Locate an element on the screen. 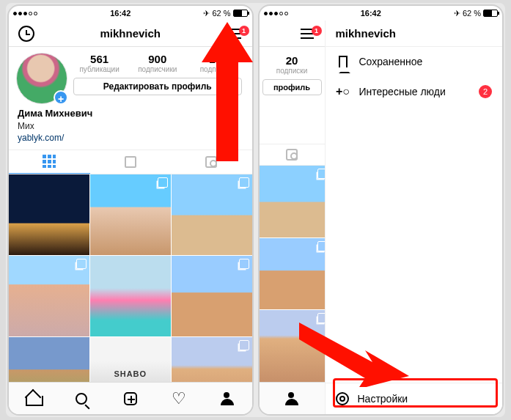 The height and width of the screenshot is (420, 511). menu-item-label: Сохраненное is located at coordinates (391, 62).